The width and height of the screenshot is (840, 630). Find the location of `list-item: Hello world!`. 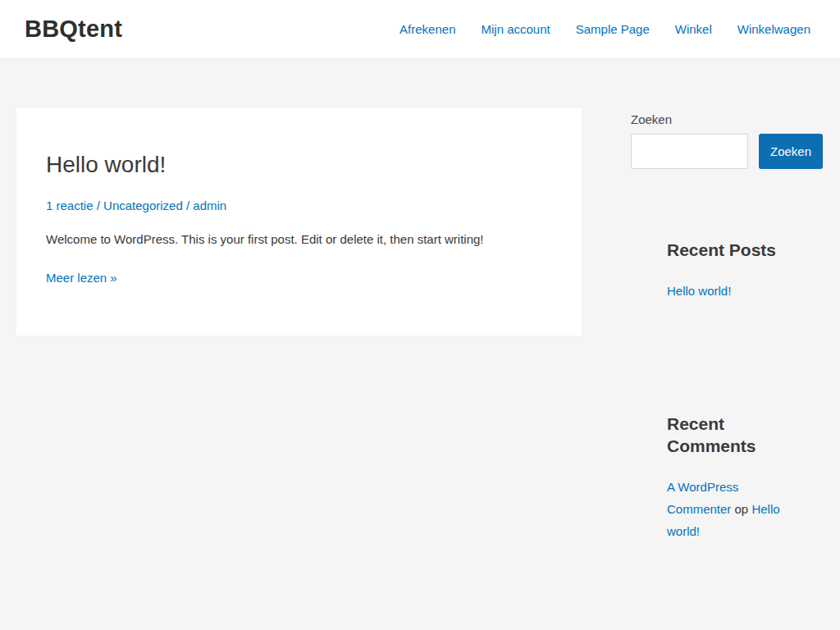

list-item: Hello world! is located at coordinates (727, 290).